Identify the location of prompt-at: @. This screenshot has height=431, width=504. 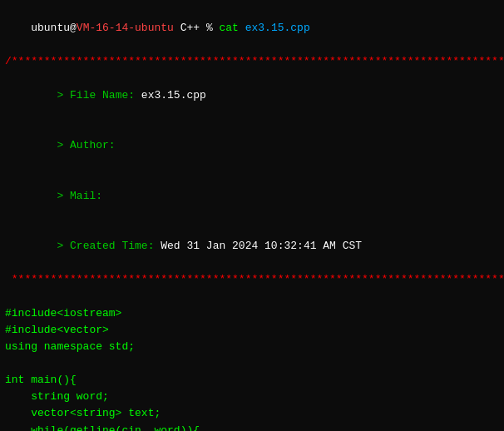
(73, 28).